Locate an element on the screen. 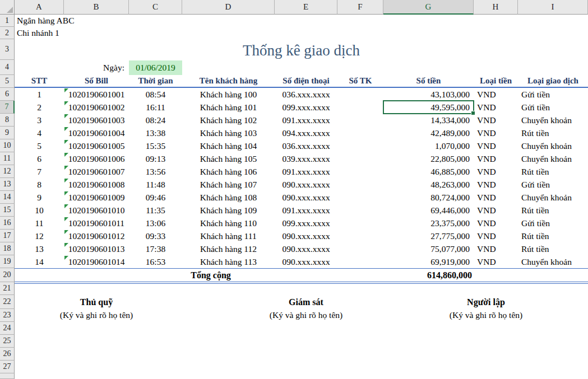  cell-phone-row12: 091.xxx.xxxx is located at coordinates (306, 171).